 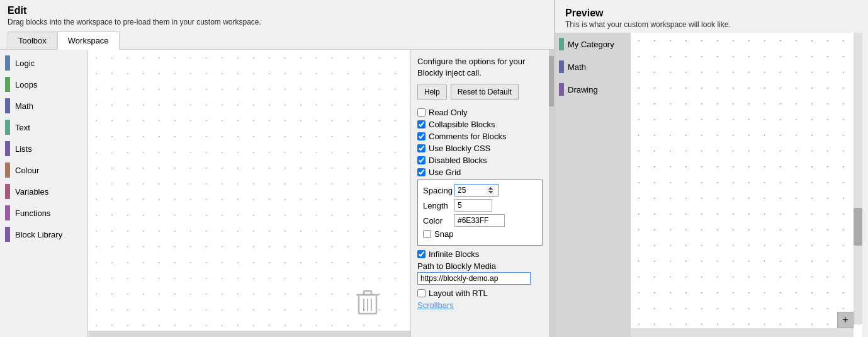 What do you see at coordinates (593, 185) in the screenshot?
I see `preview-sidebar: My Category Math Drawing` at bounding box center [593, 185].